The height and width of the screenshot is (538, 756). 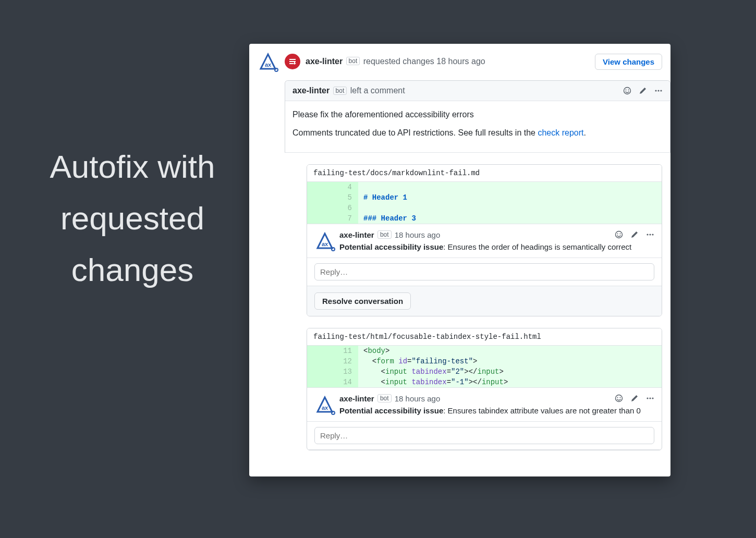 What do you see at coordinates (333, 351) in the screenshot?
I see `line-number: 11` at bounding box center [333, 351].